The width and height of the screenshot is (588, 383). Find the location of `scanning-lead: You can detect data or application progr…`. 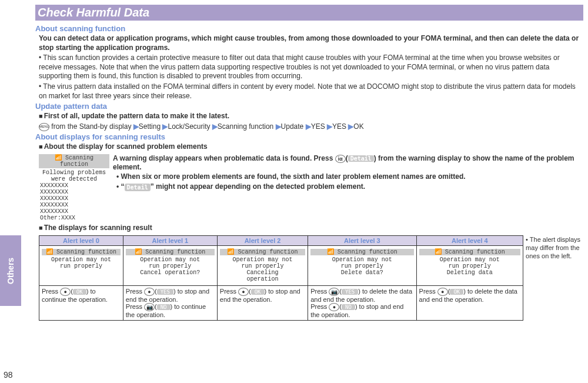

scanning-lead: You can detect data or application progr… is located at coordinates (311, 44).